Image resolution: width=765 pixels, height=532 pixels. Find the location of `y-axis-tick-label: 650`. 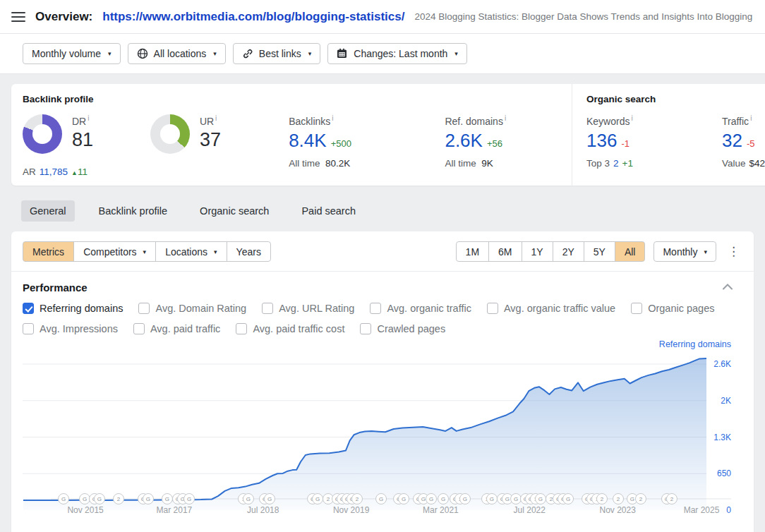

y-axis-tick-label: 650 is located at coordinates (724, 473).